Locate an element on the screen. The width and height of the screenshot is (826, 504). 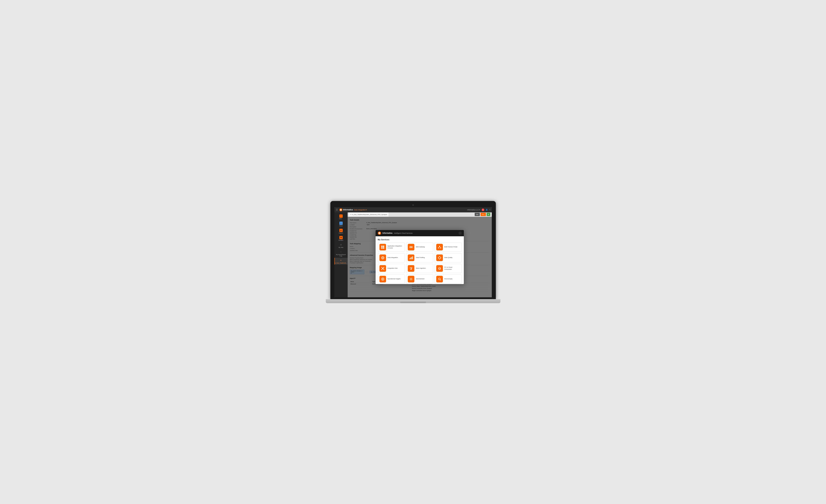
service-card-operational-insights: Operational Insights is located at coordinates (392, 279).